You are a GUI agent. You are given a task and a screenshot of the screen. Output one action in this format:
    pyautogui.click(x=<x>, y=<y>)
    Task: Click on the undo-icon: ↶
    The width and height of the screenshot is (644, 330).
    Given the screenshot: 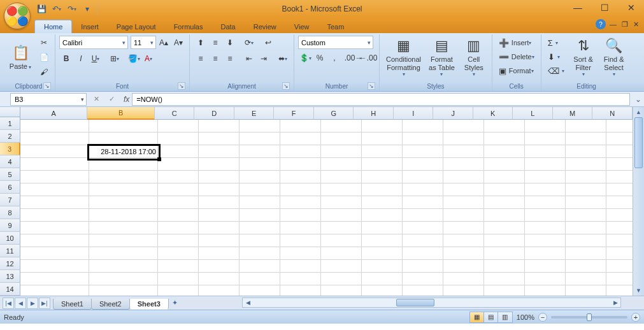 What is the action you would take?
    pyautogui.click(x=57, y=9)
    